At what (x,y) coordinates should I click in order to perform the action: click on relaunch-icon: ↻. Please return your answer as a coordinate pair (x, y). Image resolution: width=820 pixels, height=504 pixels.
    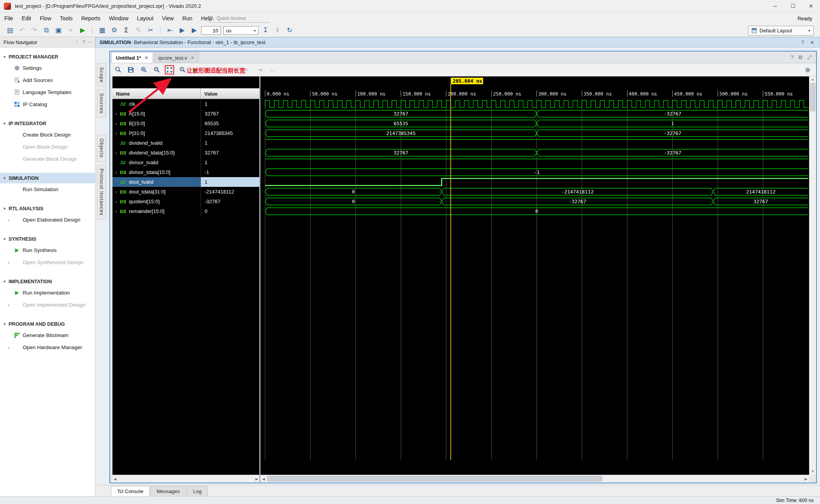
    Looking at the image, I should click on (290, 30).